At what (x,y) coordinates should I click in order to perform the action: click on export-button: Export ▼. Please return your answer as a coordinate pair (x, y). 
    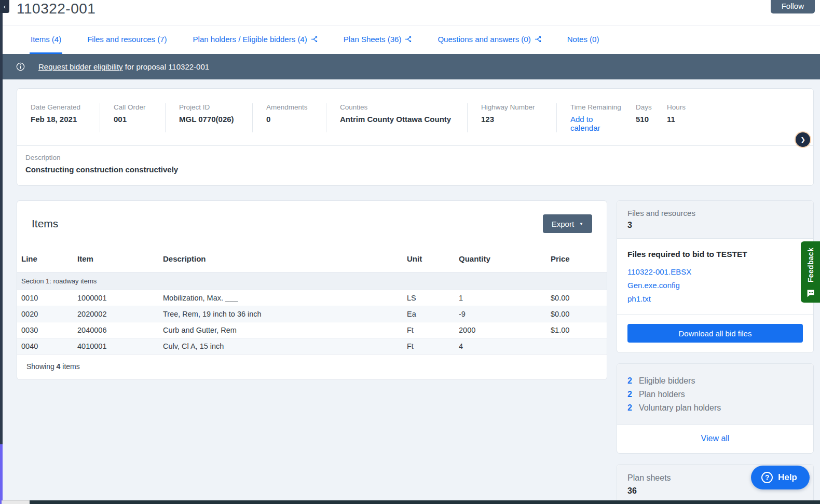
    Looking at the image, I should click on (568, 224).